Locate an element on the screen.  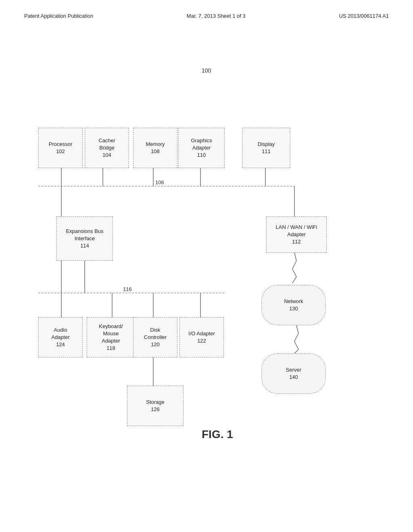
graphics-adapter-number: 110 is located at coordinates (202, 155).